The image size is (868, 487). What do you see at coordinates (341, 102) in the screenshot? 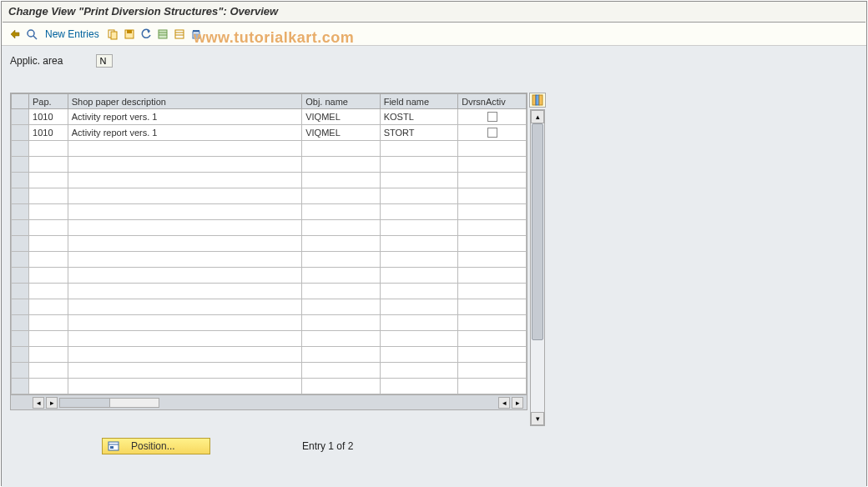
I see `col-obj: Obj. name` at bounding box center [341, 102].